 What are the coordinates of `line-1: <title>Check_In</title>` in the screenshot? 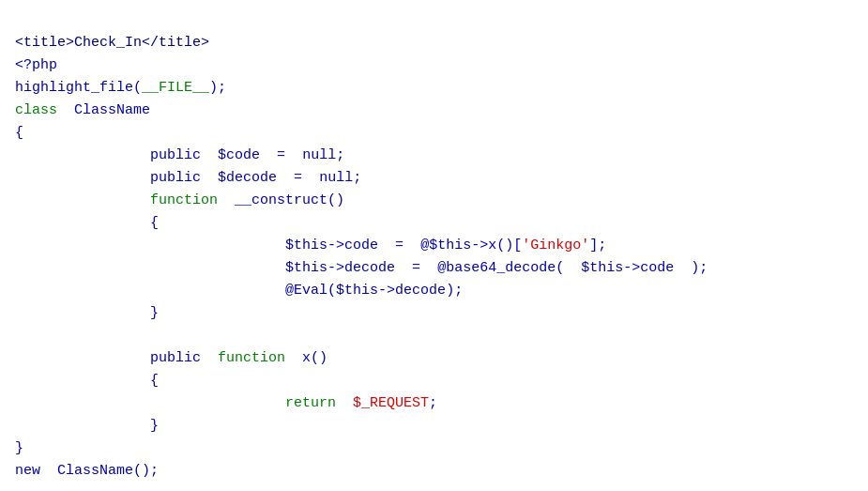 It's located at (113, 43).